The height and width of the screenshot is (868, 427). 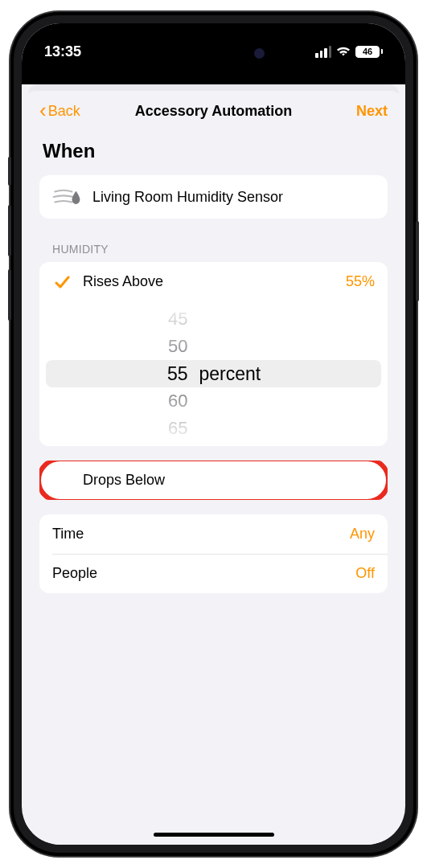 I want to click on picker-value: 60, so click(x=164, y=401).